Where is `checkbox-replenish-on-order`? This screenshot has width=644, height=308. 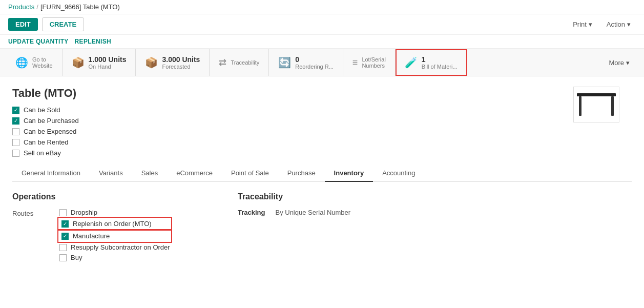 checkbox-replenish-on-order is located at coordinates (65, 224).